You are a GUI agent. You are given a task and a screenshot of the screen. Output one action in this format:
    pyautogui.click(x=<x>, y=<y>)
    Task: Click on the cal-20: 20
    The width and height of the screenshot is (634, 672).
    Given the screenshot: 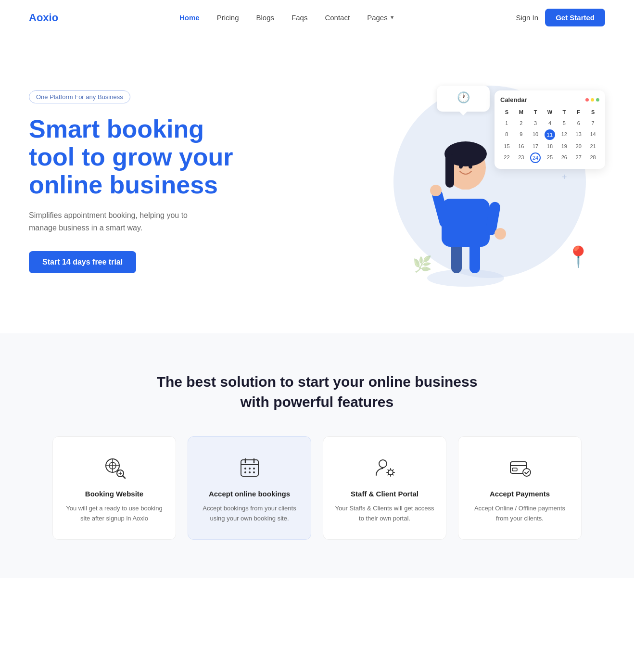 What is the action you would take?
    pyautogui.click(x=578, y=146)
    